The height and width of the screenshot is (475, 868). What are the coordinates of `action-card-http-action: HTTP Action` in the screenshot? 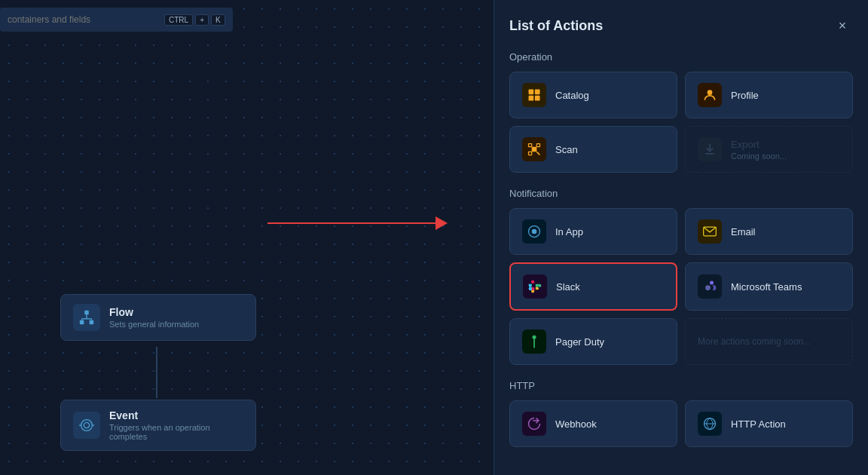 It's located at (769, 424).